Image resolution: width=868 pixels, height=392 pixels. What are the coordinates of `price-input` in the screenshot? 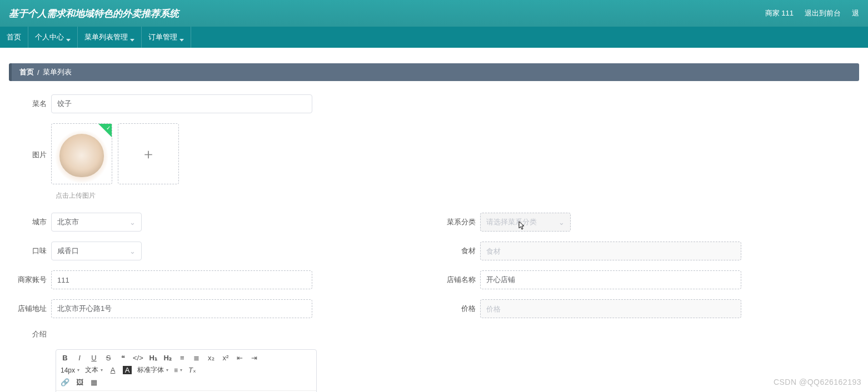 It's located at (611, 309).